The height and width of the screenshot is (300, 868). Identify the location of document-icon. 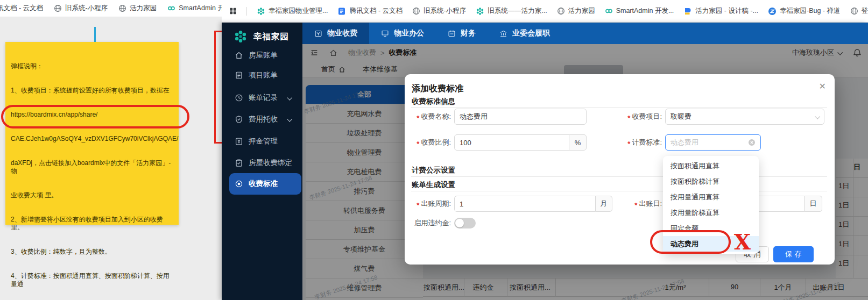
(239, 75).